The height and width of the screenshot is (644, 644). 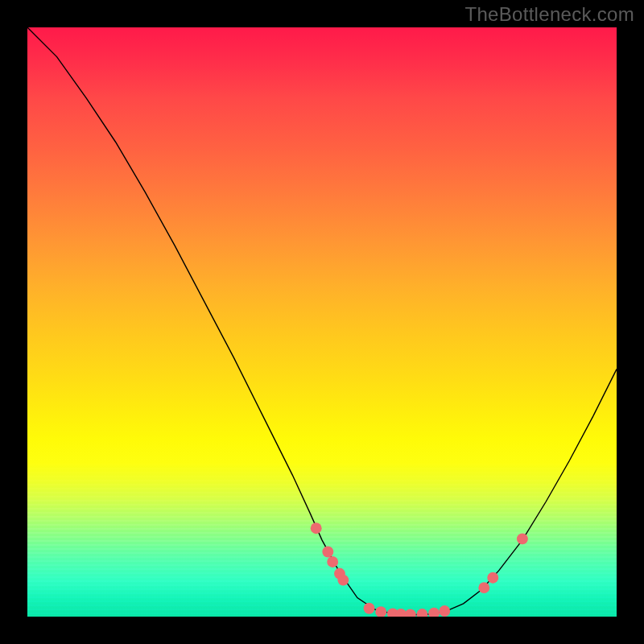 I want to click on chart-markers, so click(x=419, y=570).